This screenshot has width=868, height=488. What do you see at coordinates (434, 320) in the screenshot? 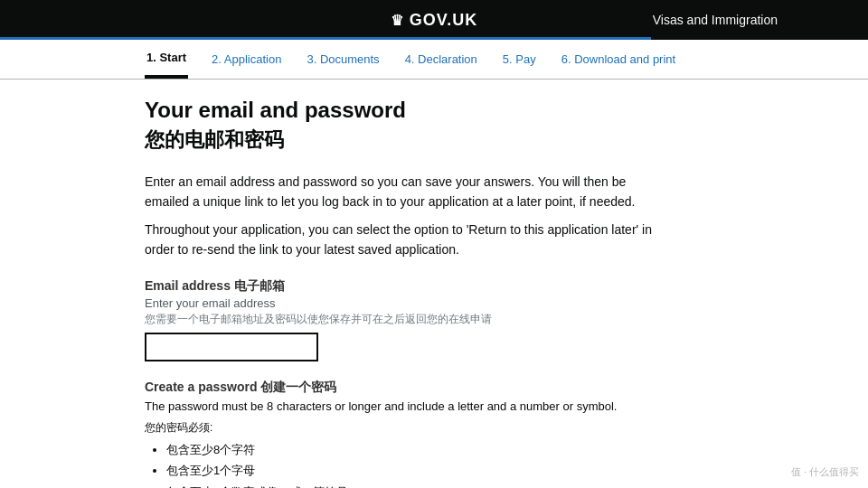
I see `email-hint-cn: 您需要一个电子邮箱地址及密码以使您保存并可在之后返回您的在线申请` at bounding box center [434, 320].